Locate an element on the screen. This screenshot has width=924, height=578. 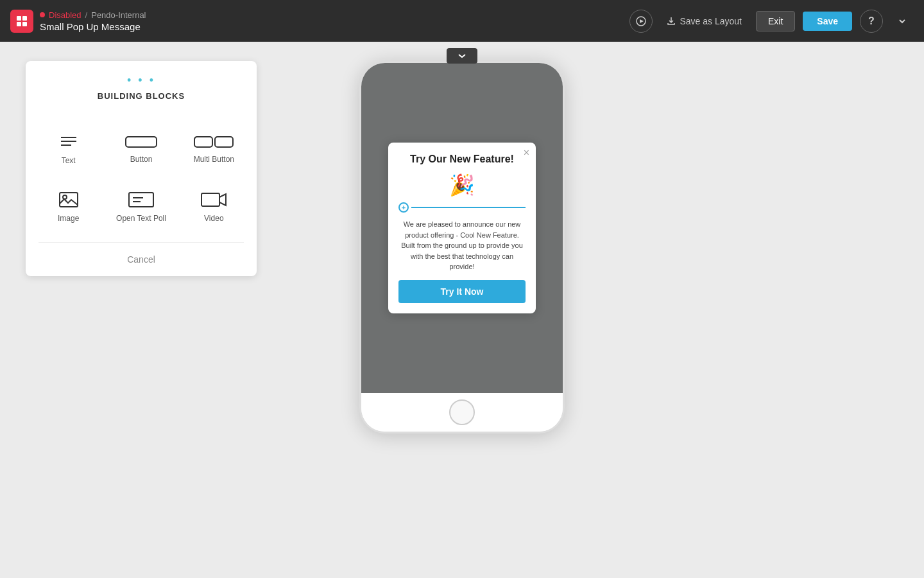
phone-home-button is located at coordinates (462, 412).